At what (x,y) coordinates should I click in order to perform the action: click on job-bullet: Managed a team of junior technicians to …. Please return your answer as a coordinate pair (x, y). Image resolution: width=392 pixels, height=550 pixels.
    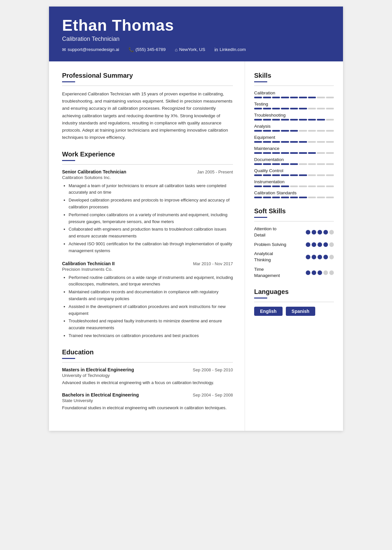
    Looking at the image, I should click on (151, 189).